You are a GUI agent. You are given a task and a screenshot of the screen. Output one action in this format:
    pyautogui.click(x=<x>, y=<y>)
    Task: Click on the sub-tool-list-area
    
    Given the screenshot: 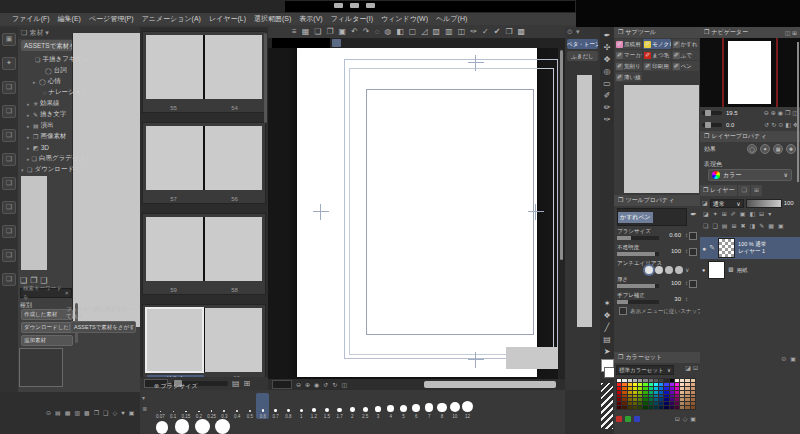 What is the action you would take?
    pyautogui.click(x=662, y=139)
    